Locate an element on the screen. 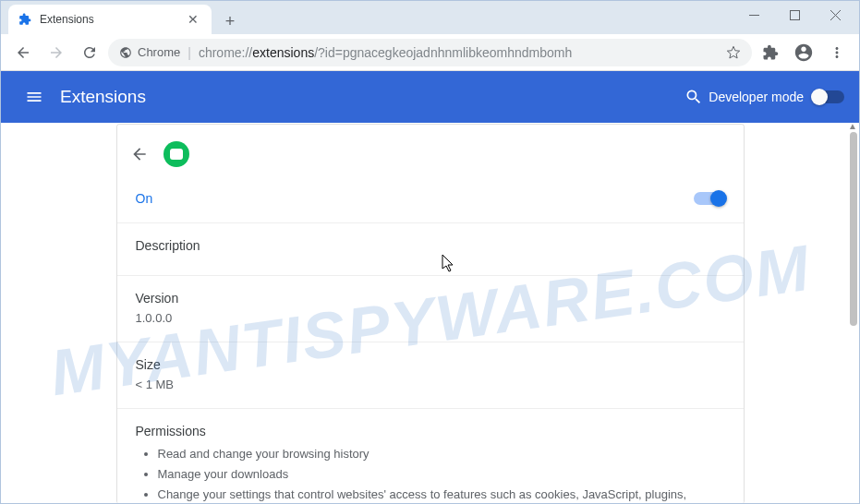 The width and height of the screenshot is (860, 504). tab-title: Extensions is located at coordinates (112, 19).